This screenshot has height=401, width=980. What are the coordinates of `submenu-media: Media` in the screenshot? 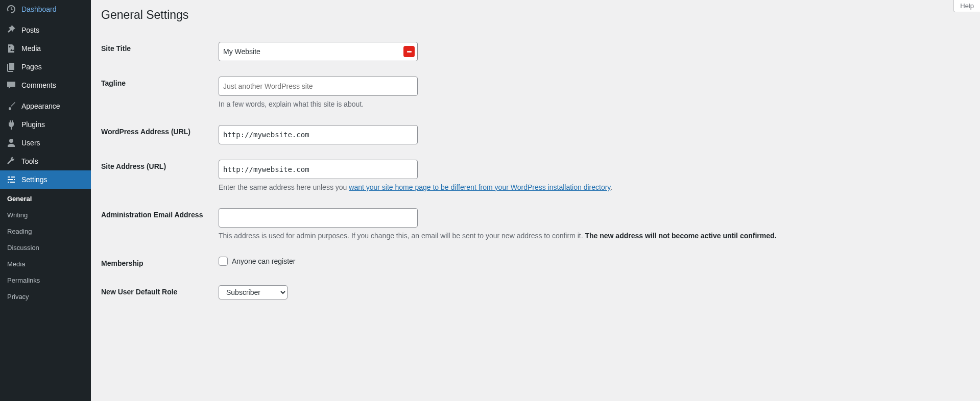 It's located at (45, 264).